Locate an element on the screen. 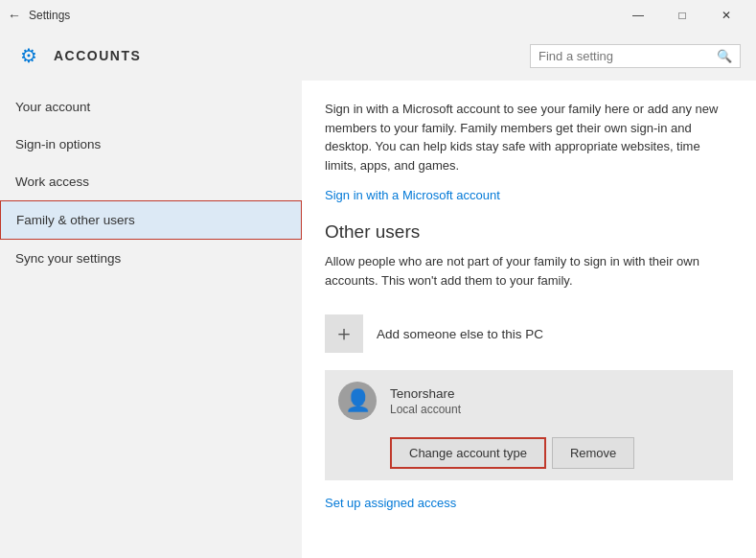  title-bar-controls: — □ ✕ is located at coordinates (682, 15).